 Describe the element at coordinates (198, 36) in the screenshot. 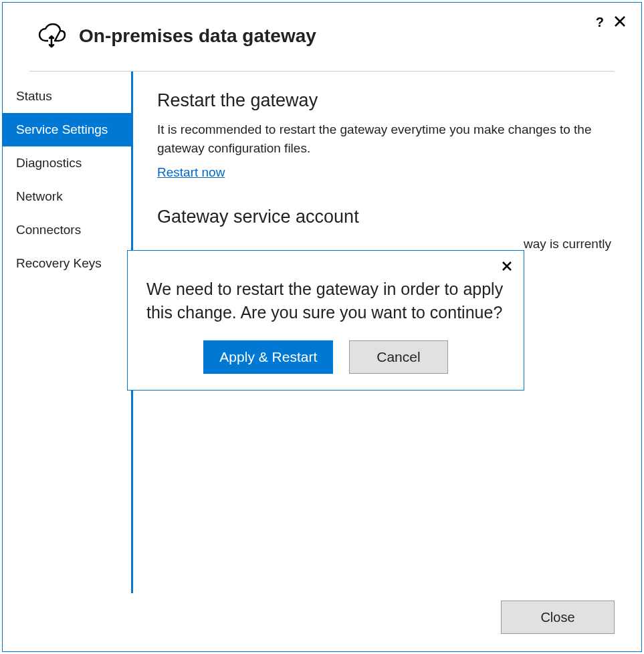

I see `page-title: On-premises data gateway` at that location.